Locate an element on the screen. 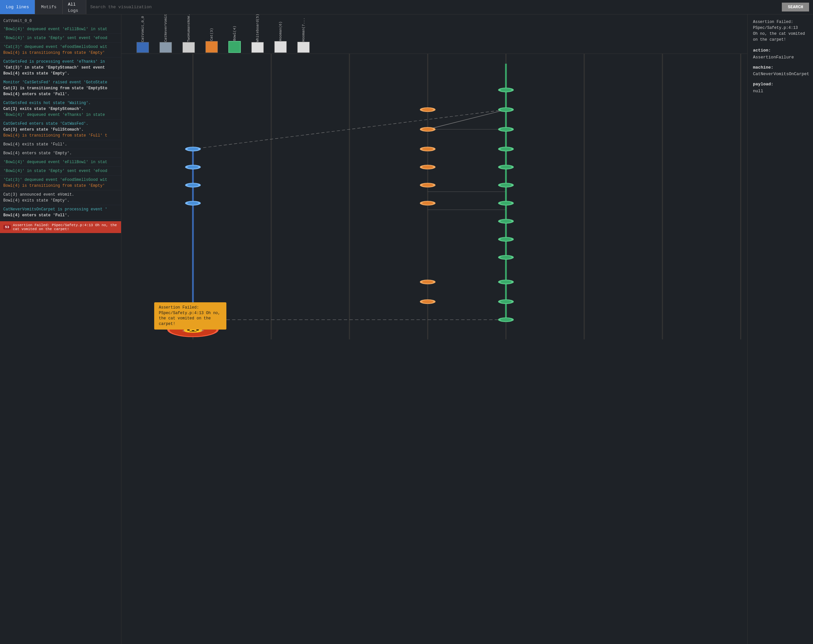 The image size is (813, 644). payload-value: null is located at coordinates (780, 91).